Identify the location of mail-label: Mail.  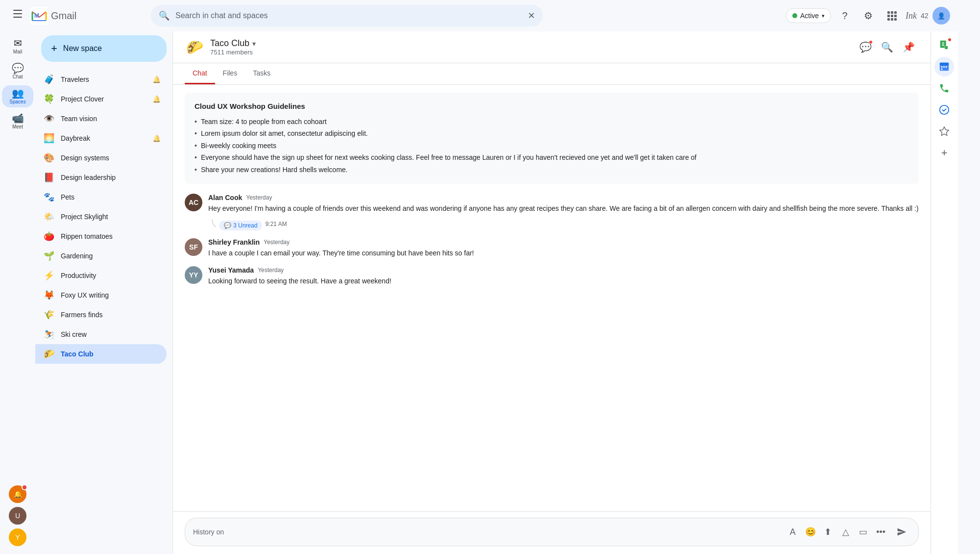
(18, 52).